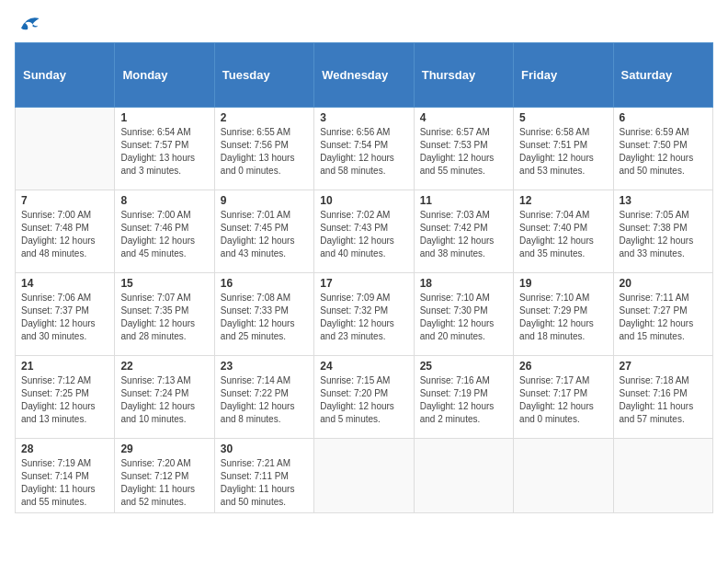 Image resolution: width=728 pixels, height=563 pixels. Describe the element at coordinates (28, 25) in the screenshot. I see `logo-bird-icon` at that location.